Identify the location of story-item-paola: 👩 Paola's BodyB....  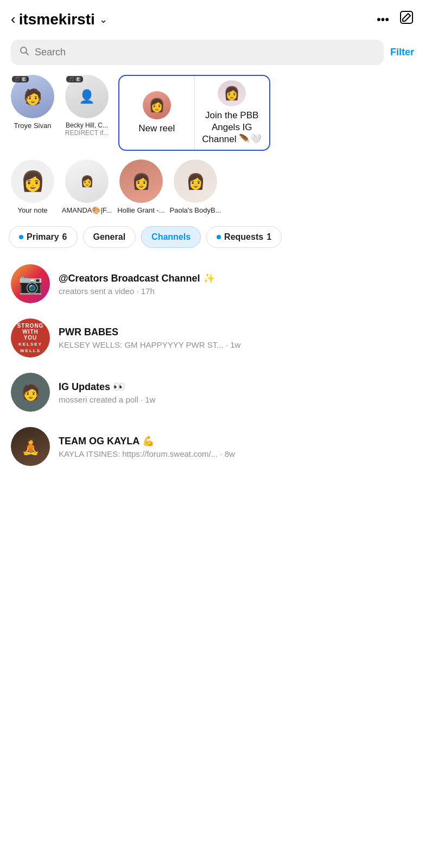
(195, 187).